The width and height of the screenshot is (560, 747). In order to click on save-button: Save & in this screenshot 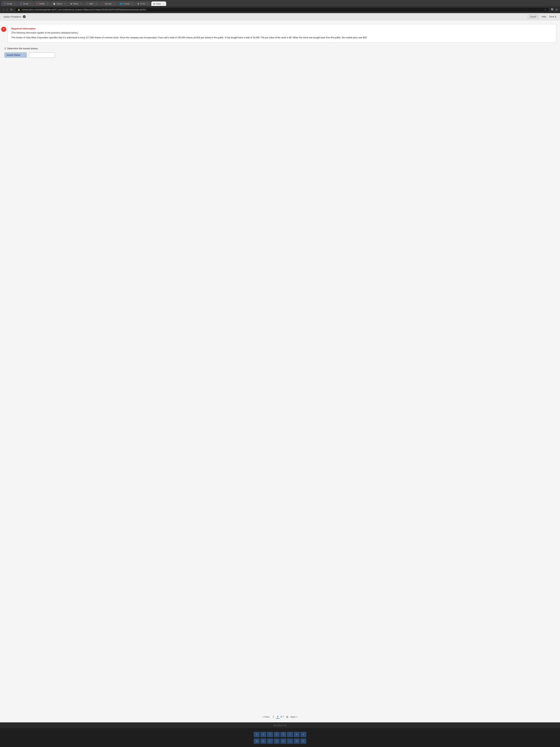, I will do `click(553, 17)`.